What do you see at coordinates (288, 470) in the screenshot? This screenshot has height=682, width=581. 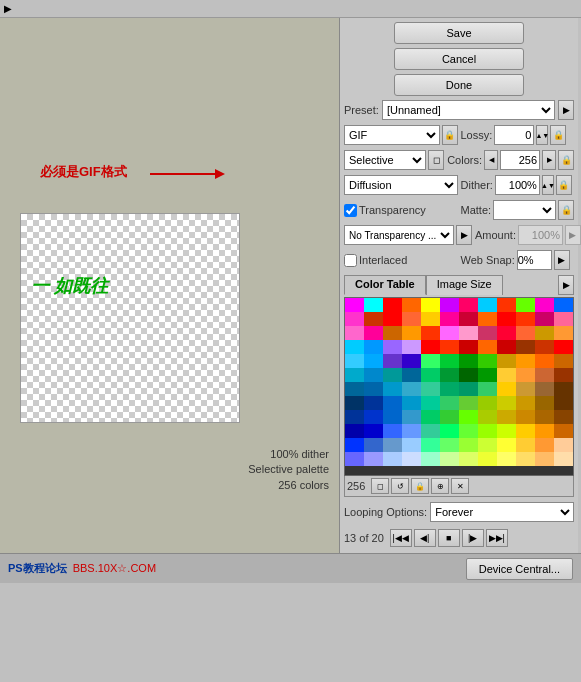 I see `info-line2: Selective palette` at bounding box center [288, 470].